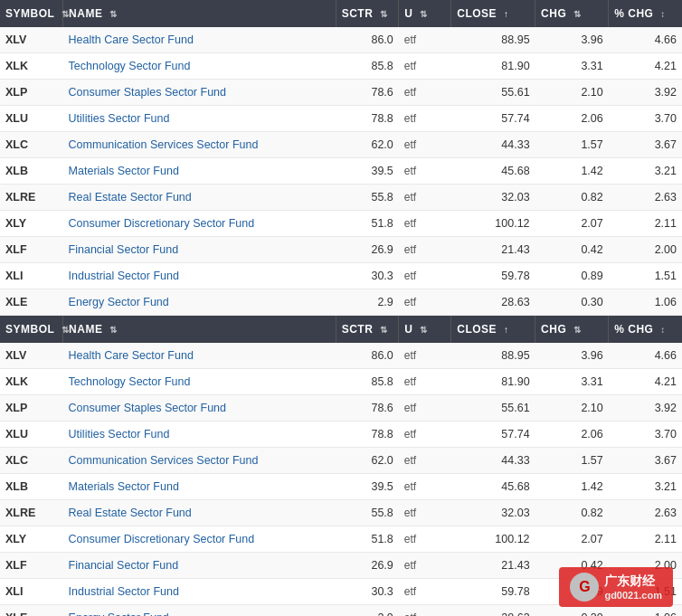  What do you see at coordinates (32, 14) in the screenshot?
I see `col-header-symbol-1: SYMBOL ⇅` at bounding box center [32, 14].